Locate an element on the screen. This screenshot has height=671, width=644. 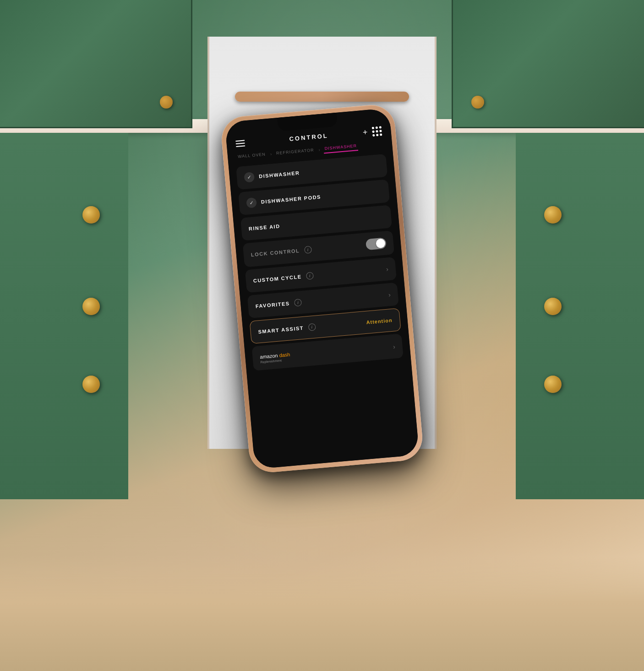
label-dishwasher-pods: DISHWASHER PODS is located at coordinates (291, 199).